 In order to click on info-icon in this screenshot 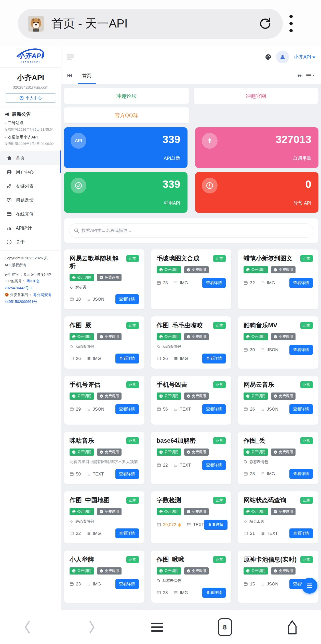, I will do `click(9, 242)`.